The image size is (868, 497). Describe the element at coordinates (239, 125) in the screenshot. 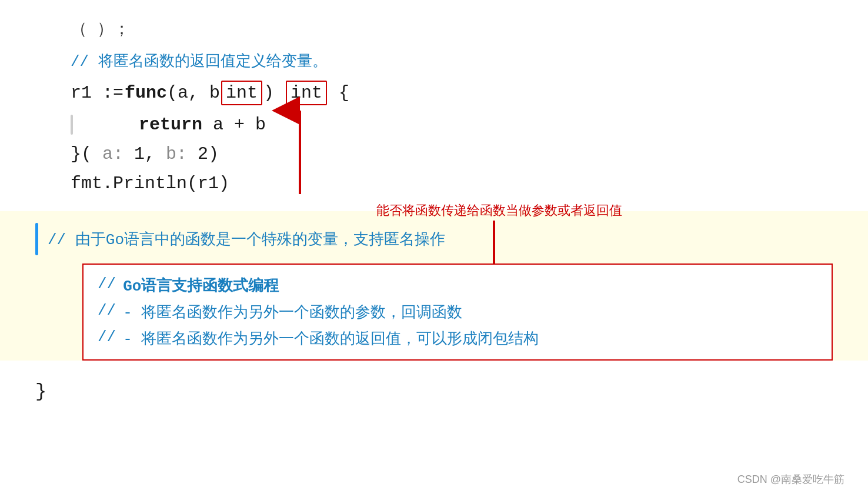

I see `return-expr: a + b` at that location.